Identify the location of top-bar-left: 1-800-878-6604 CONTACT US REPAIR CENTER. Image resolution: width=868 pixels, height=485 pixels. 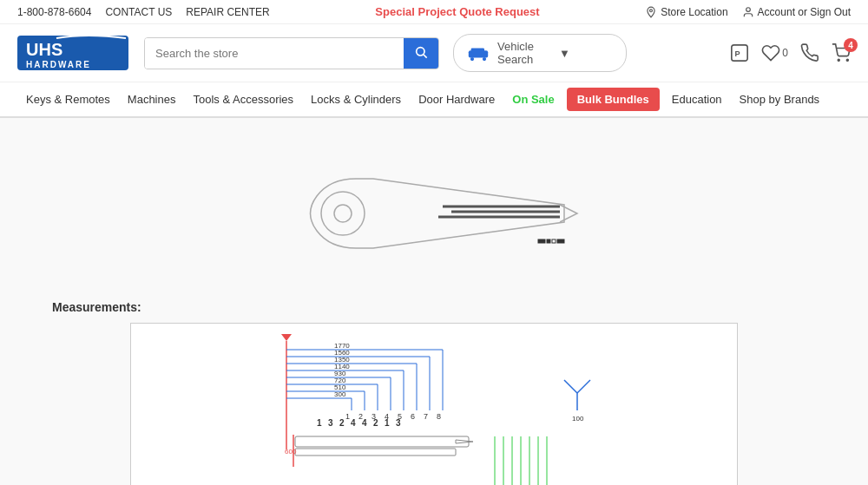
(144, 12).